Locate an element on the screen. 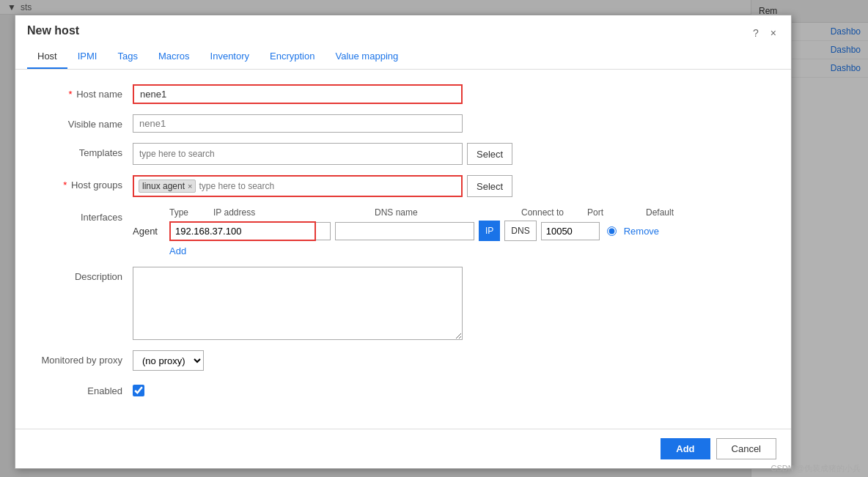 Image resolution: width=868 pixels, height=477 pixels. hostname-input is located at coordinates (298, 94).